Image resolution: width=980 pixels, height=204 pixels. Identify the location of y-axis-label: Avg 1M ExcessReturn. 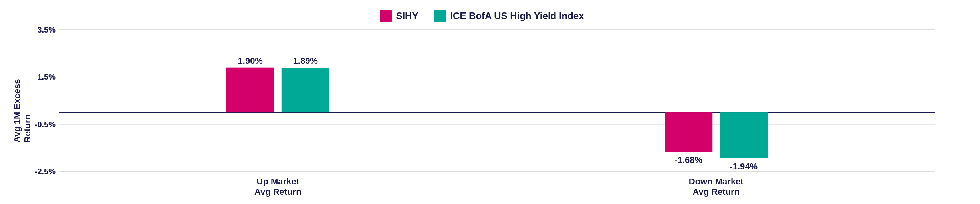
(20, 111).